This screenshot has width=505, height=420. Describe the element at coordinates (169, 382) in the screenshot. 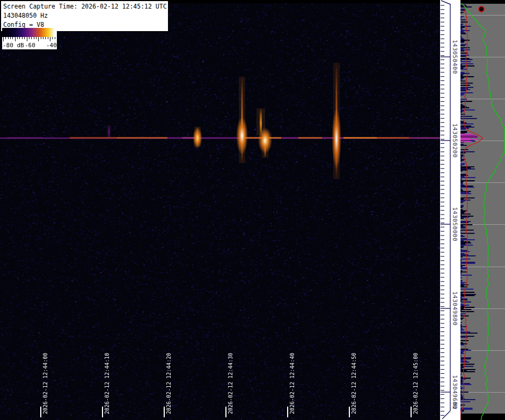

I see `time-axis-label: 2026-02-12 12:44:20` at that location.